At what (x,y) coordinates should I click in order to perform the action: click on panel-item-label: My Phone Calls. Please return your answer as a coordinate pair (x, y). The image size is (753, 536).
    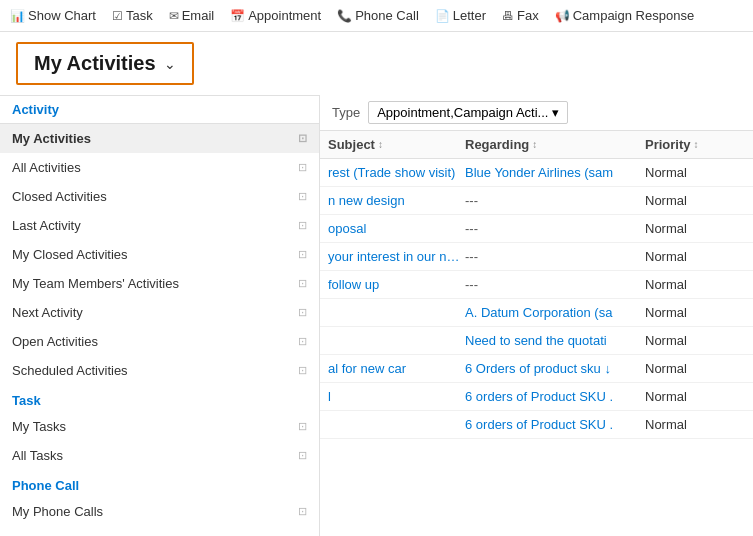
    Looking at the image, I should click on (58, 512).